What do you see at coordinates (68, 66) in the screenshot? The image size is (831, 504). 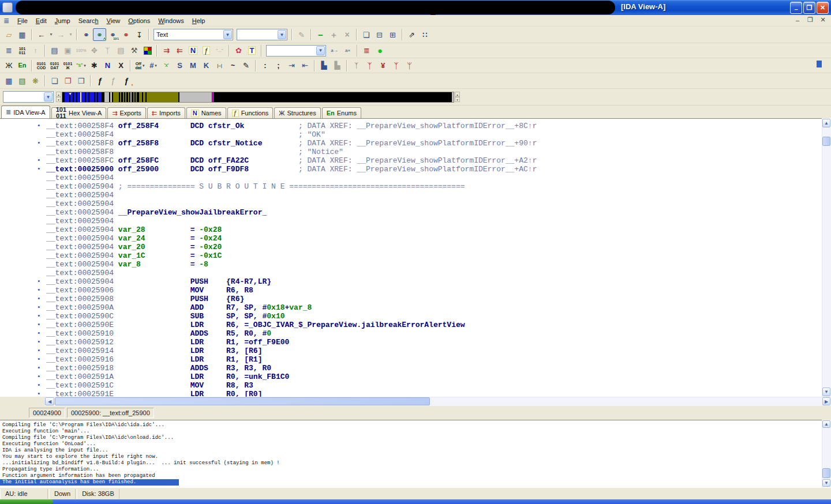 I see `make-struct-button: 0101Ж` at bounding box center [68, 66].